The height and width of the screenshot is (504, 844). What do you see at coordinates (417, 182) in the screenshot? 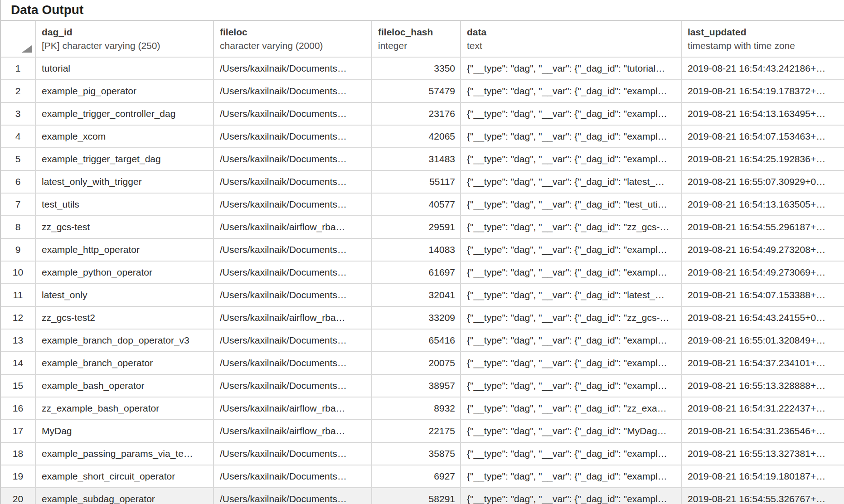
I see `cell-fileloc-hash: 55117` at bounding box center [417, 182].